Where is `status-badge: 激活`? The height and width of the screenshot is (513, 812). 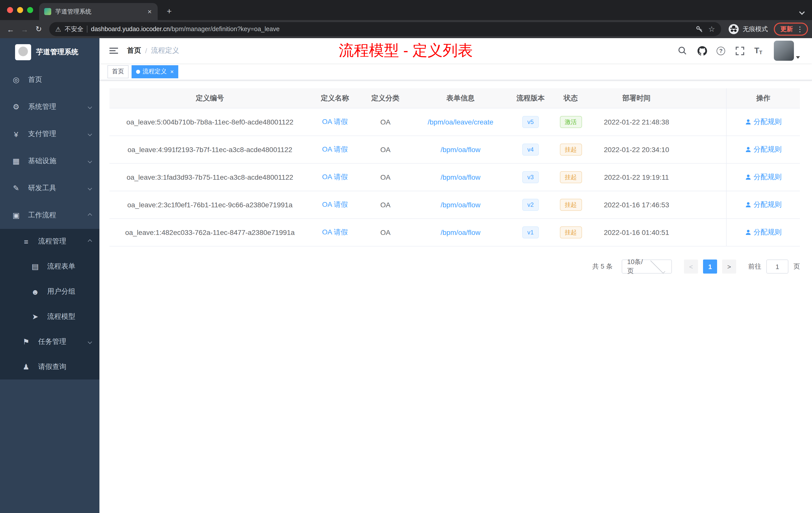
status-badge: 激活 is located at coordinates (571, 122).